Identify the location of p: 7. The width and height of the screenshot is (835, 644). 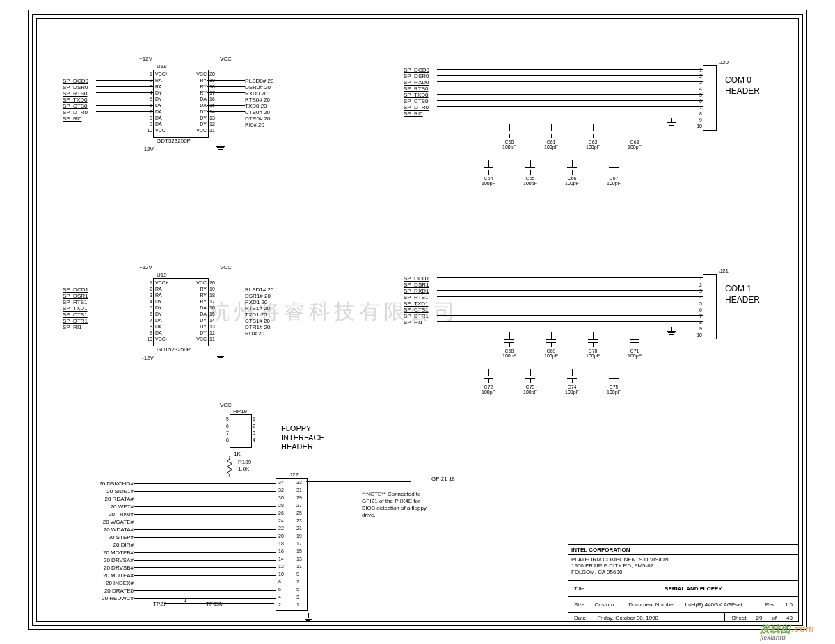
(699, 316).